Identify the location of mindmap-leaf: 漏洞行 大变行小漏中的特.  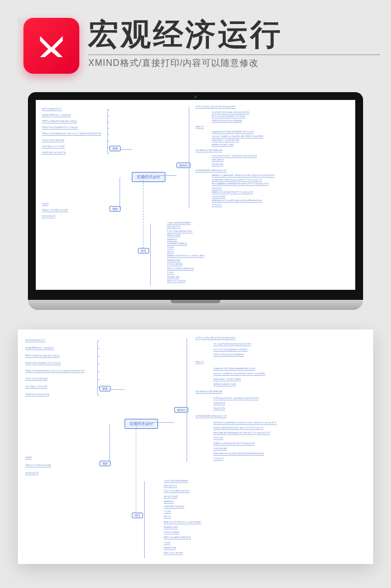
(173, 553).